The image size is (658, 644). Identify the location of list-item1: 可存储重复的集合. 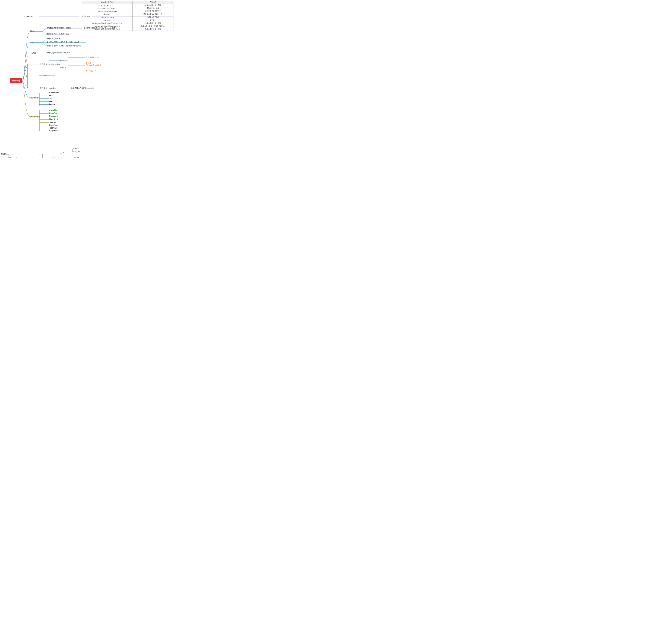
(93, 58).